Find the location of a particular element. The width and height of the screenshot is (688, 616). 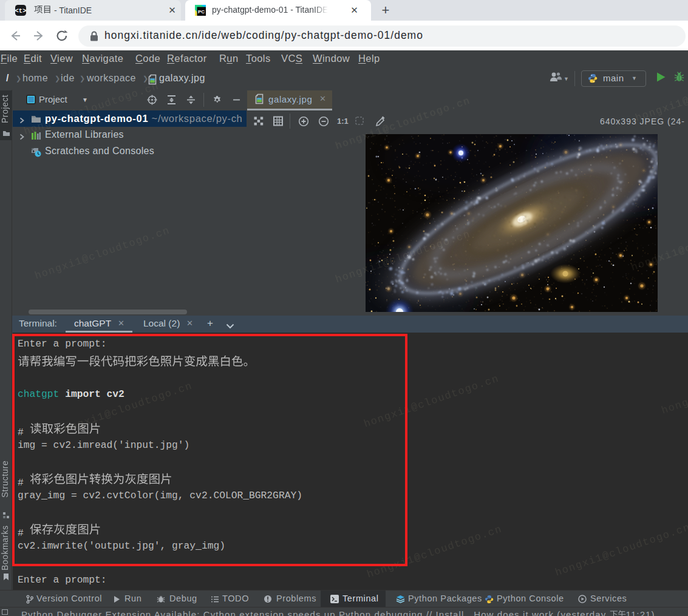

svg-text: <t> is located at coordinates (21, 11).